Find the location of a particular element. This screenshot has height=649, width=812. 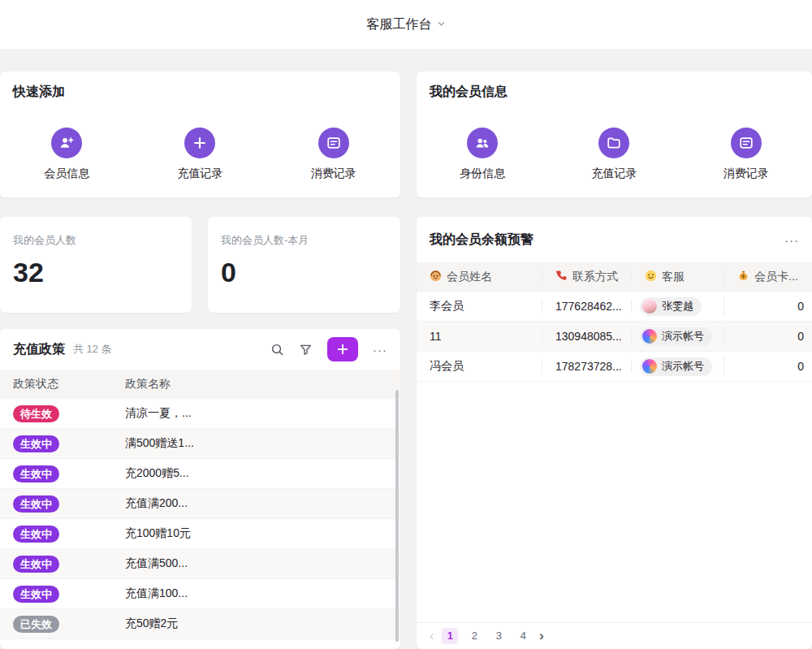

balance-warning-header: 我的会员余额预警 ··· is located at coordinates (614, 240).